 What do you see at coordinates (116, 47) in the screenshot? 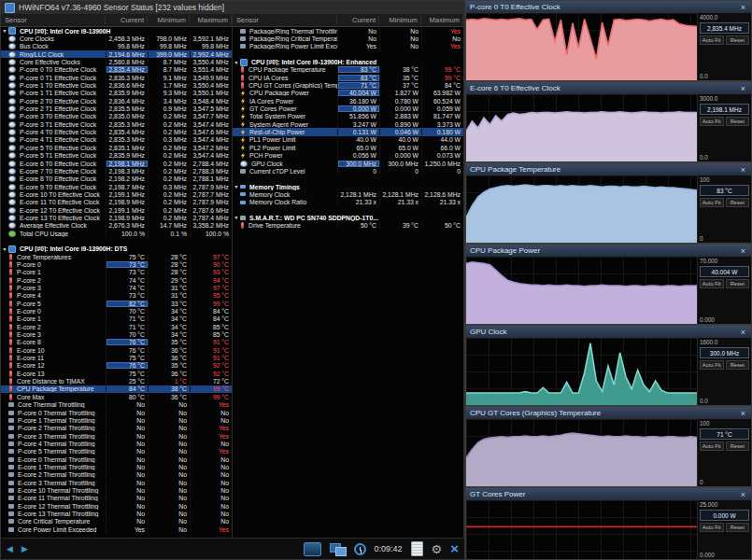
I see `sensor-row: Bus Clock99.8 MHz99.8 MHz99.8 MHz` at bounding box center [116, 47].